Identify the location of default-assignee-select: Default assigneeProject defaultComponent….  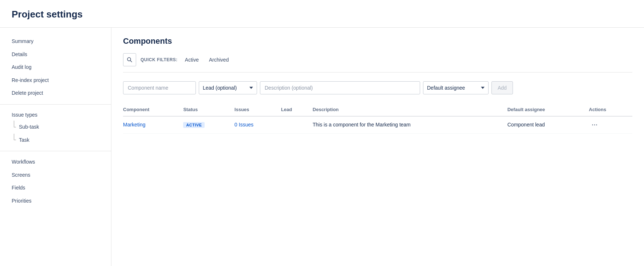
(456, 88).